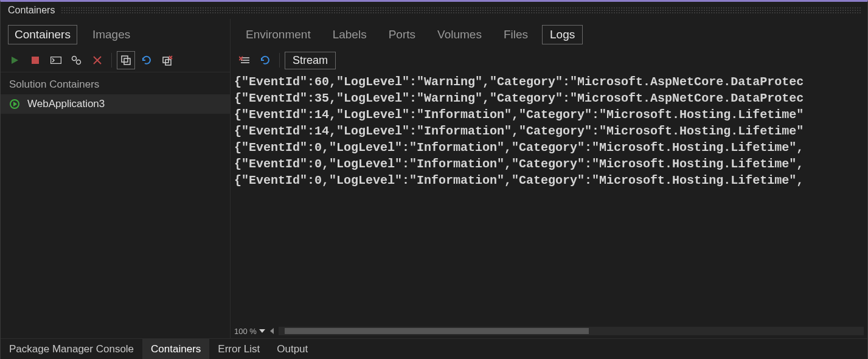 The height and width of the screenshot is (359, 868). What do you see at coordinates (460, 35) in the screenshot?
I see `tab-volumes: Volumes` at bounding box center [460, 35].